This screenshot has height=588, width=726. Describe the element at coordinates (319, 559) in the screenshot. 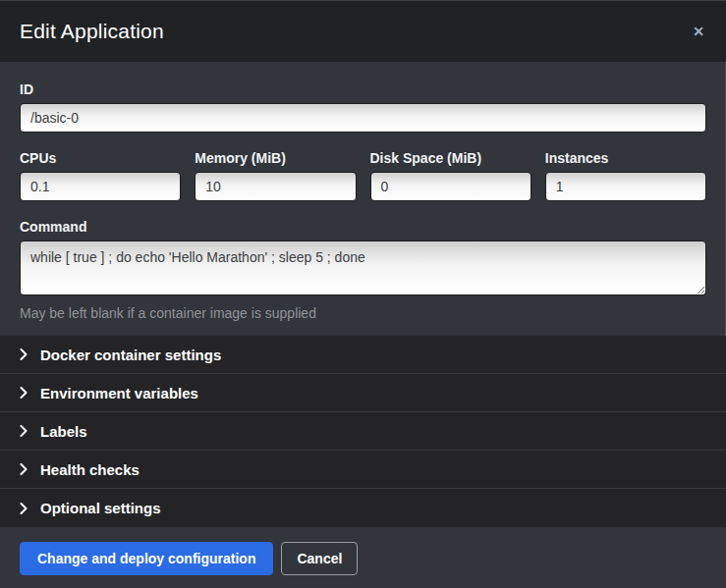

I see `cancel-button: Cancel` at that location.